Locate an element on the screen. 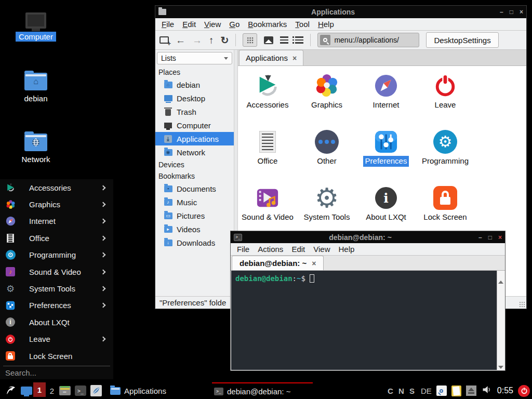 Image resolution: width=532 pixels, height=399 pixels. menu-item-system-tools: ⚙ System Tools is located at coordinates (57, 288).